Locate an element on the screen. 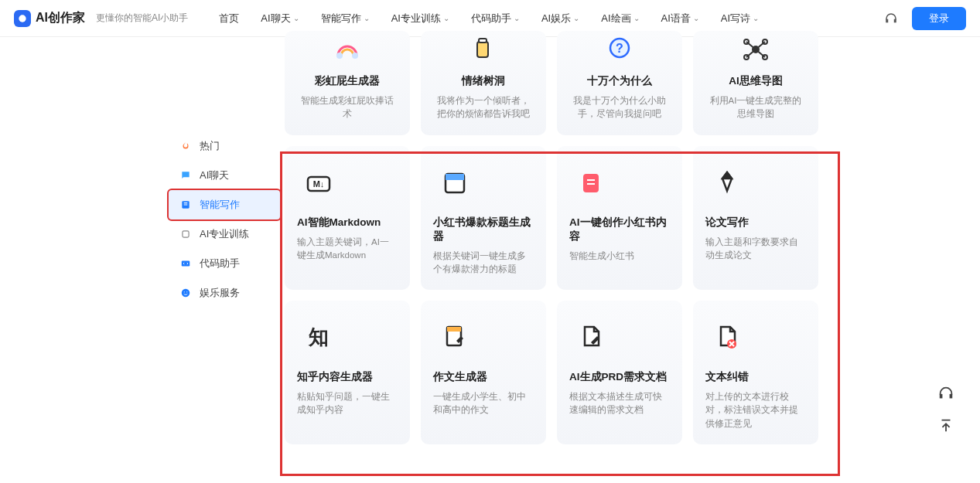 The height and width of the screenshot is (483, 980). card-zhihu: 知 知乎内容生成器 粘贴知乎问题，一键生成知乎内容 is located at coordinates (347, 372).